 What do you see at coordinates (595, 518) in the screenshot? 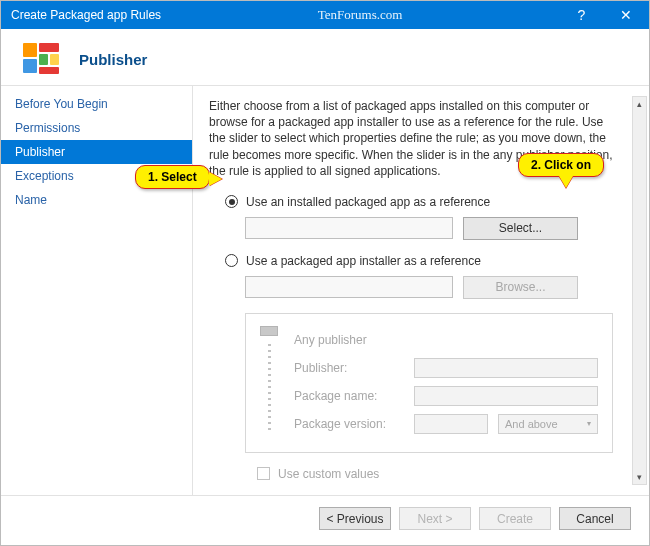
I see `cancel-button: Cancel` at bounding box center [595, 518].